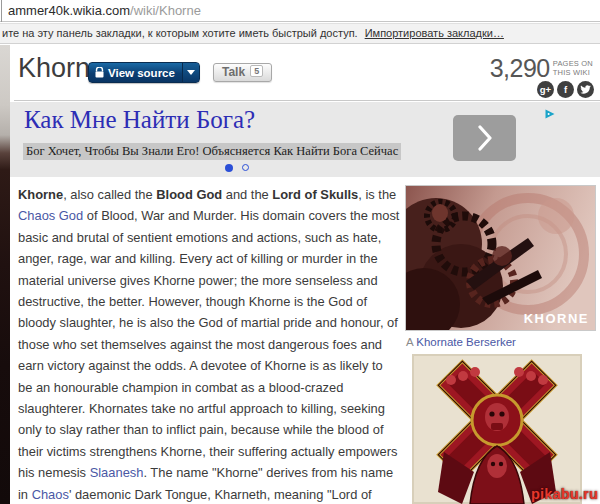 The height and width of the screenshot is (504, 600). Describe the element at coordinates (566, 90) in the screenshot. I see `facebook-icon: f` at that location.